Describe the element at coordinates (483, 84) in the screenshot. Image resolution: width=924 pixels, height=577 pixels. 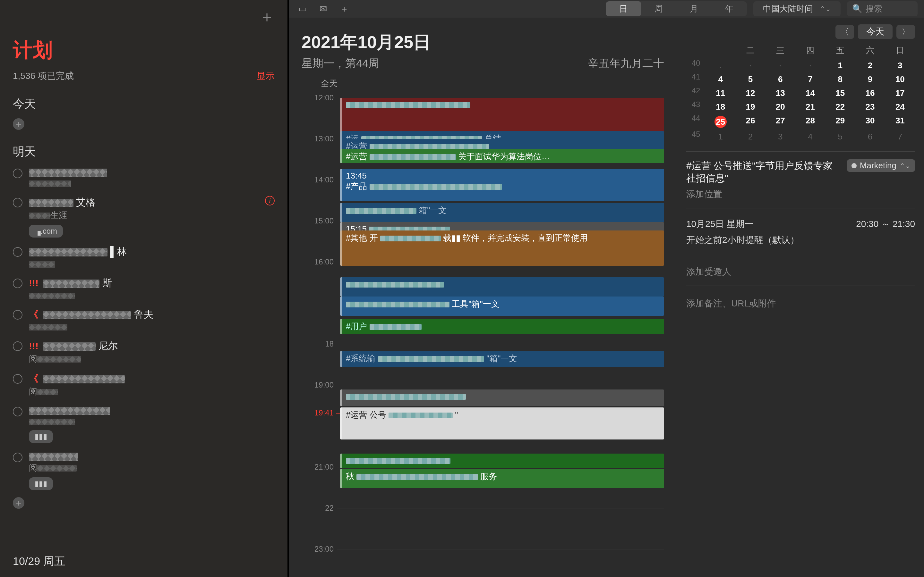
I see `allday-row: 全天` at that location.